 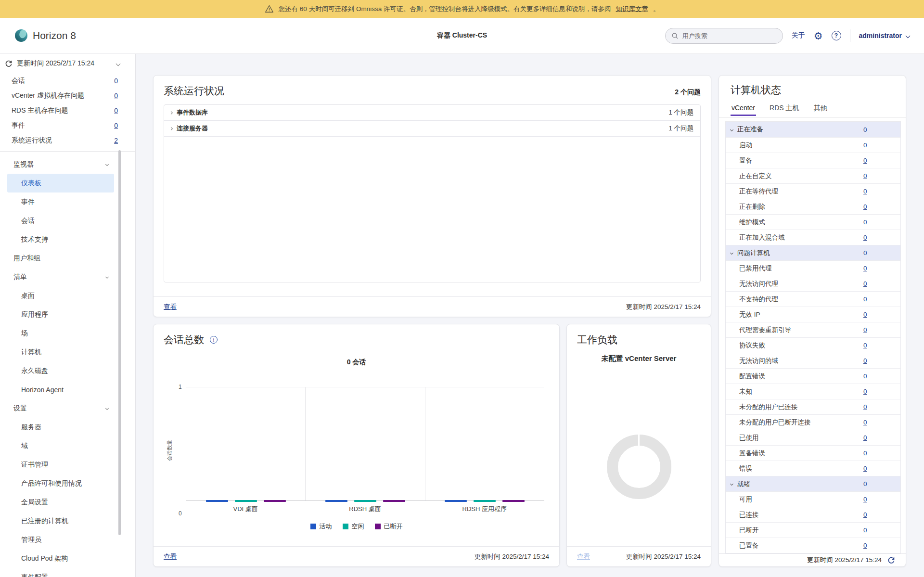 I want to click on legend-label: 活动, so click(x=326, y=526).